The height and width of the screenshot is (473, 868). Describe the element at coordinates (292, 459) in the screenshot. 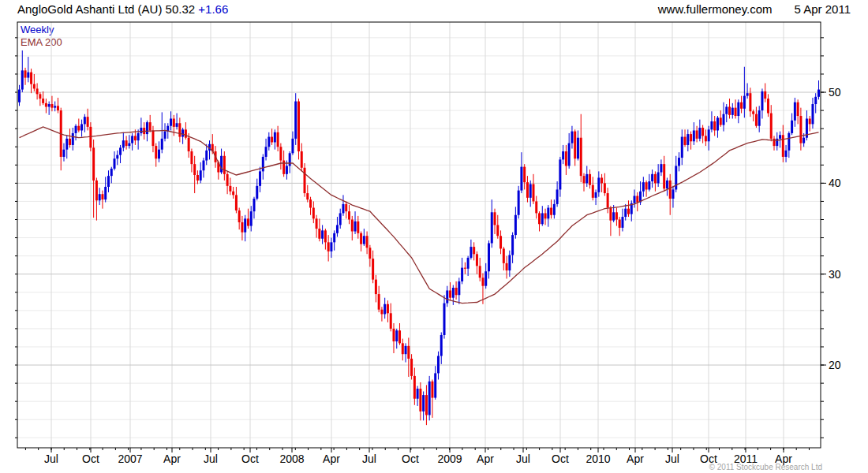

I see `svg-text: 2008` at that location.